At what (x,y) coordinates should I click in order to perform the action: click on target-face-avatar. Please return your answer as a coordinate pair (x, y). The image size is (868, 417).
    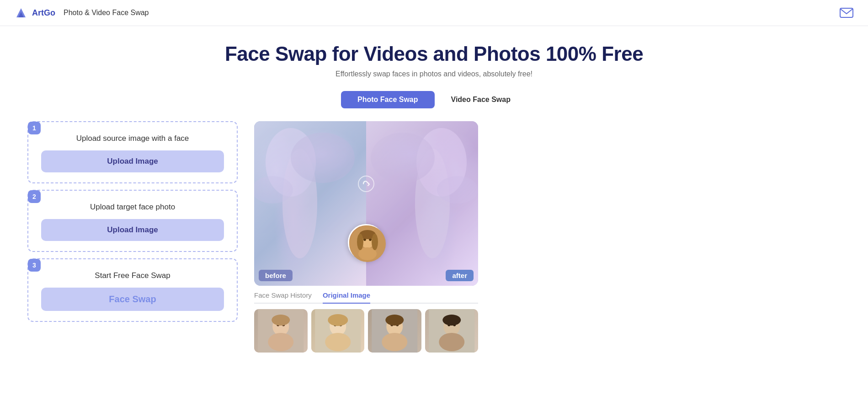
    Looking at the image, I should click on (366, 242).